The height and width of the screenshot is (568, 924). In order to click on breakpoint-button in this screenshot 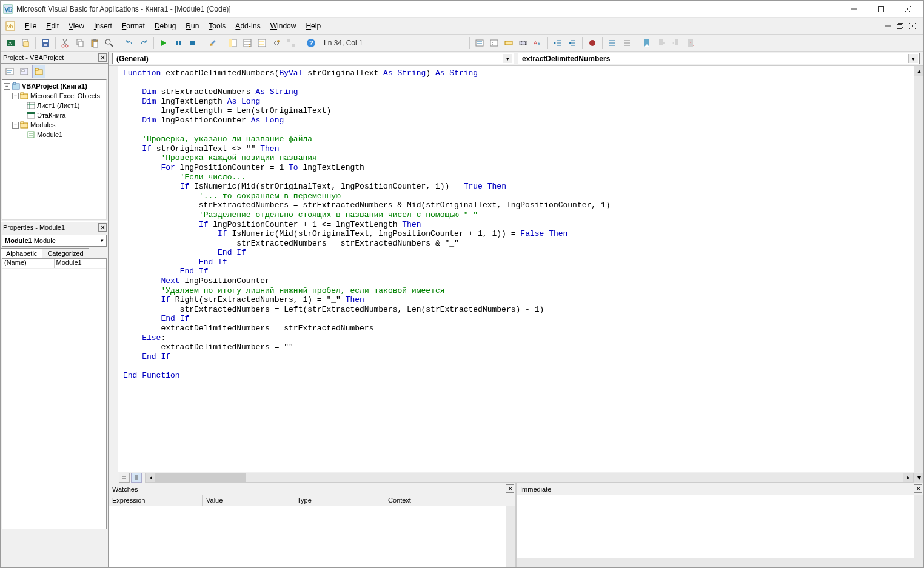, I will do `click(592, 43)`.